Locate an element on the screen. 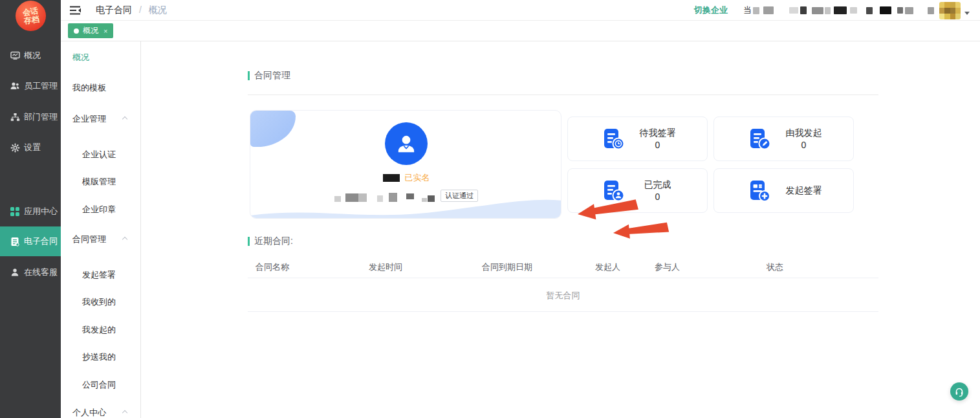  employees-icon is located at coordinates (15, 86).